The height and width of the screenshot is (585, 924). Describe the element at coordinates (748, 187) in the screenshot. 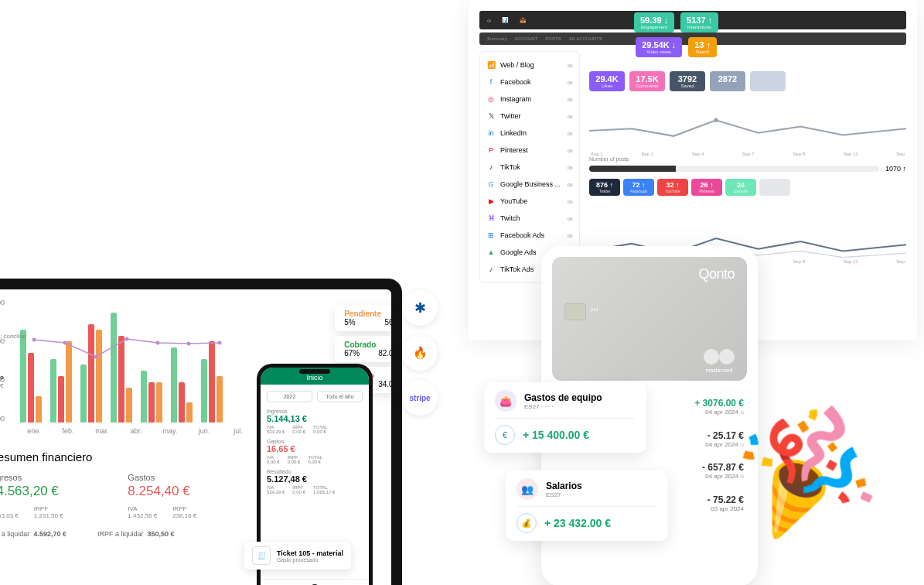

I see `post-badges: 876 ↑Twitter72 ↑Facebook32 ↑YouTube26 ↑P…` at that location.